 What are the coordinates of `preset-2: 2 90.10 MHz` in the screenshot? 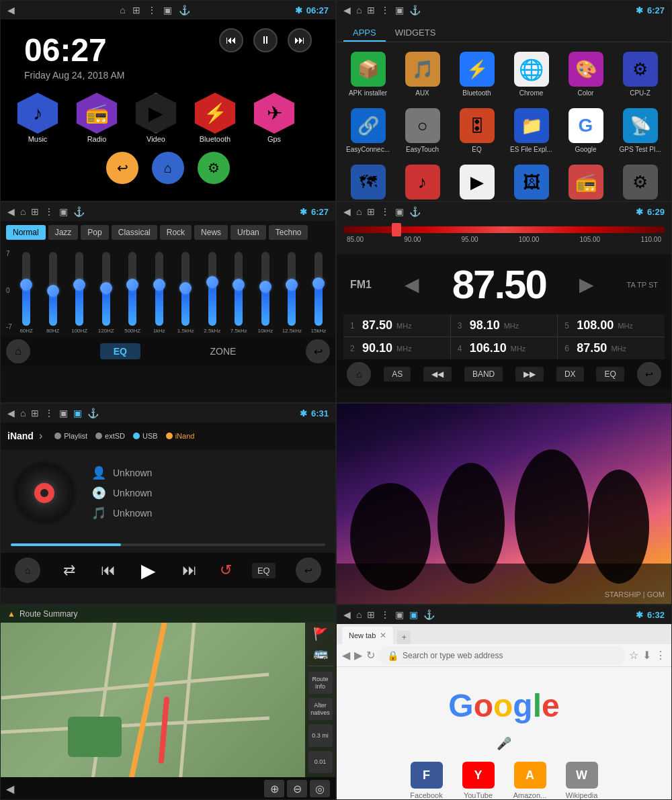 It's located at (396, 348).